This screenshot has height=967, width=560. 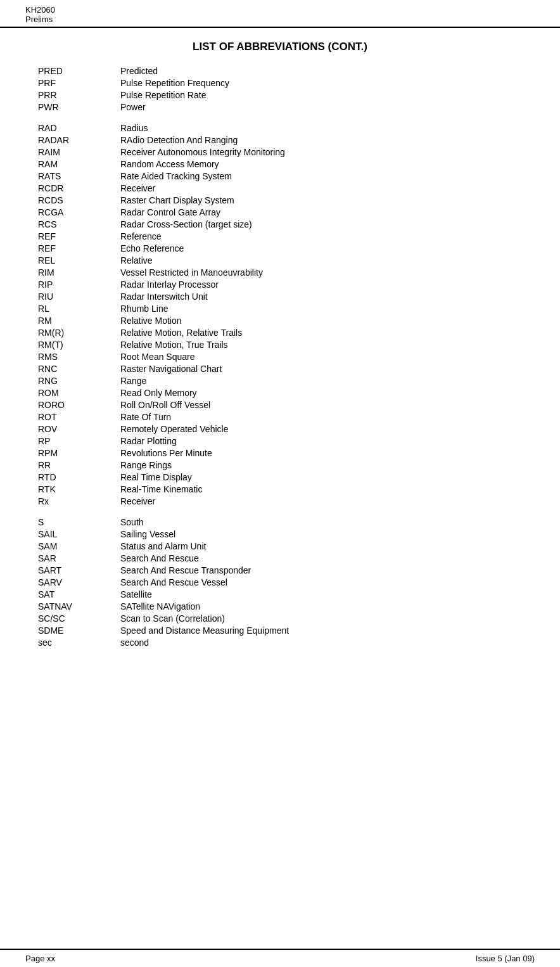 I want to click on abbreviation: PRR, so click(x=79, y=95).